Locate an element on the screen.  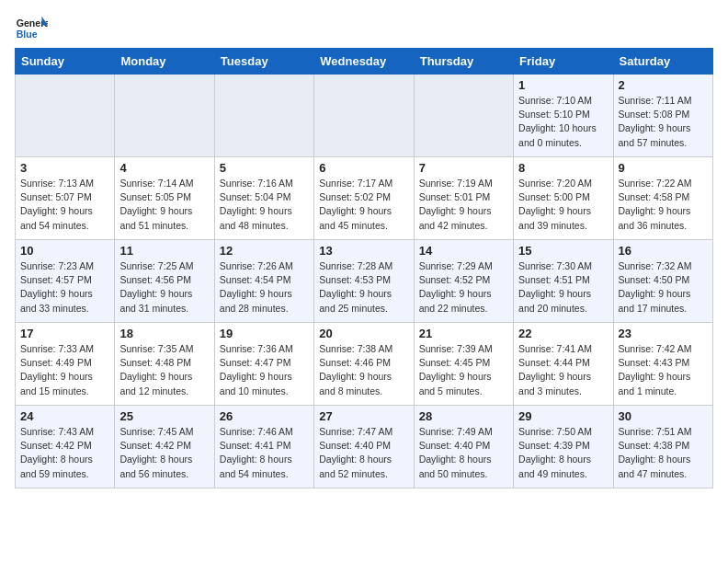
day-info: Sunrise: 7:20 AM Sunset: 5:00 PM Dayligh… is located at coordinates (563, 204).